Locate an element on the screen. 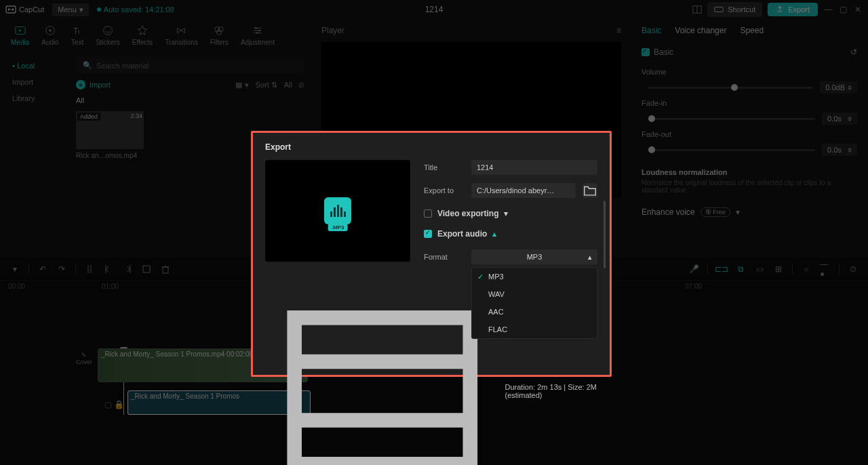 The image size is (868, 465). modal-title: Export is located at coordinates (431, 147).